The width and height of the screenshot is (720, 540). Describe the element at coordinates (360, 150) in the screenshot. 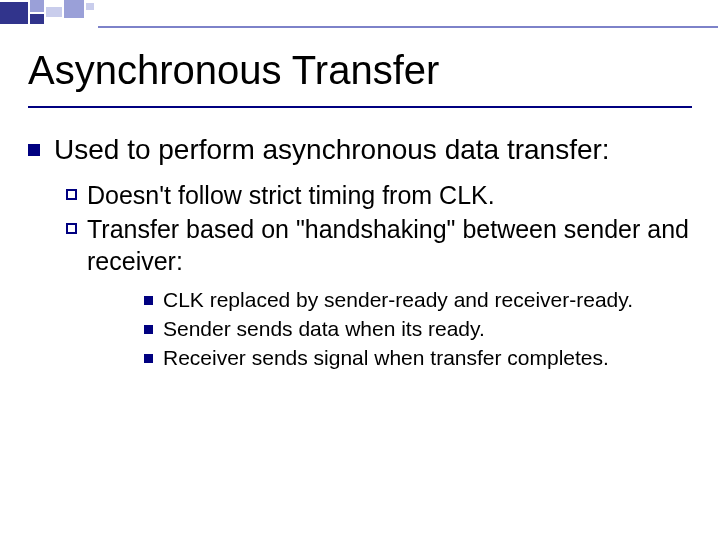

I see `bullet-level1: Used to perform asynchronous data transf…` at that location.